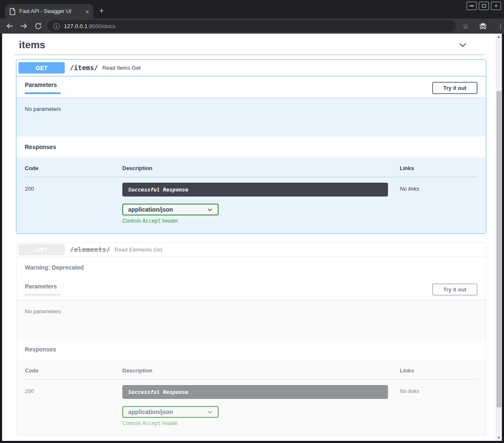 The width and height of the screenshot is (504, 443). What do you see at coordinates (496, 6) in the screenshot?
I see `close-window-icon: ×` at bounding box center [496, 6].